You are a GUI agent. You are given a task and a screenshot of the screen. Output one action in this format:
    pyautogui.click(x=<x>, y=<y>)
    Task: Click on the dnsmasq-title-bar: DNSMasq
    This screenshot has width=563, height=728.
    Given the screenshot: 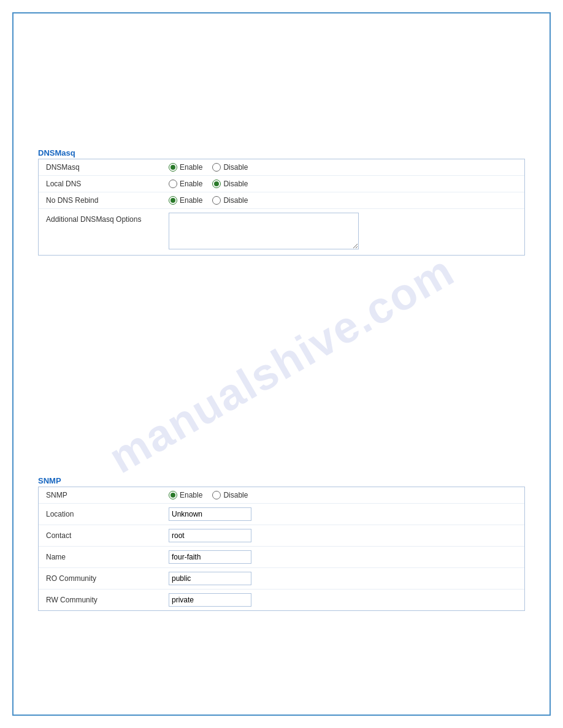 What is the action you would take?
    pyautogui.click(x=282, y=153)
    